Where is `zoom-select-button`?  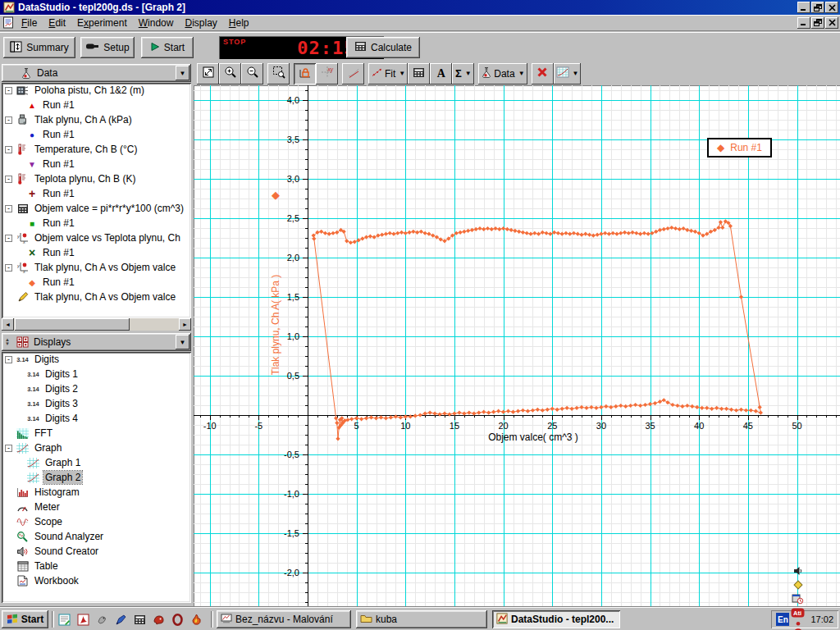
zoom-select-button is located at coordinates (279, 74).